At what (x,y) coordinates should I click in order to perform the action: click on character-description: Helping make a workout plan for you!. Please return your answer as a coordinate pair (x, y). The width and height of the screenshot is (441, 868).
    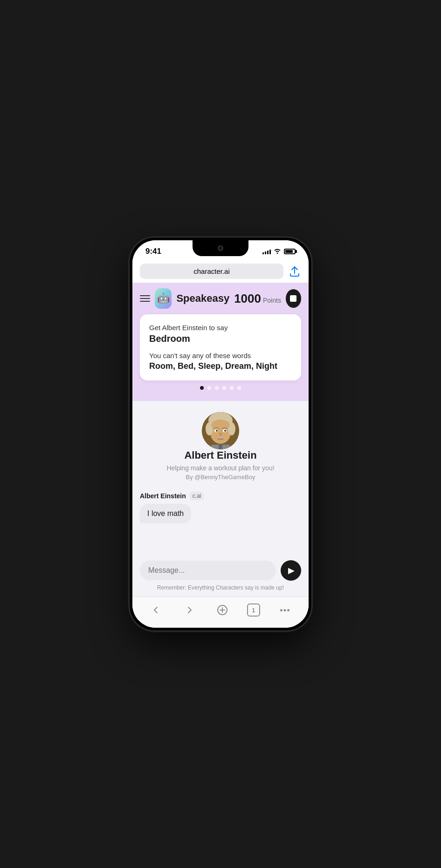
    Looking at the image, I should click on (220, 468).